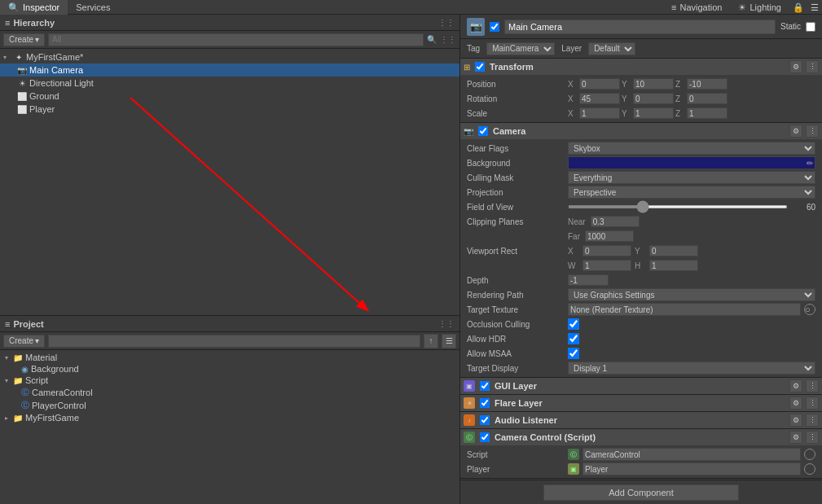 The image size is (822, 504). Describe the element at coordinates (653, 99) in the screenshot. I see `rotation-y-input` at that location.